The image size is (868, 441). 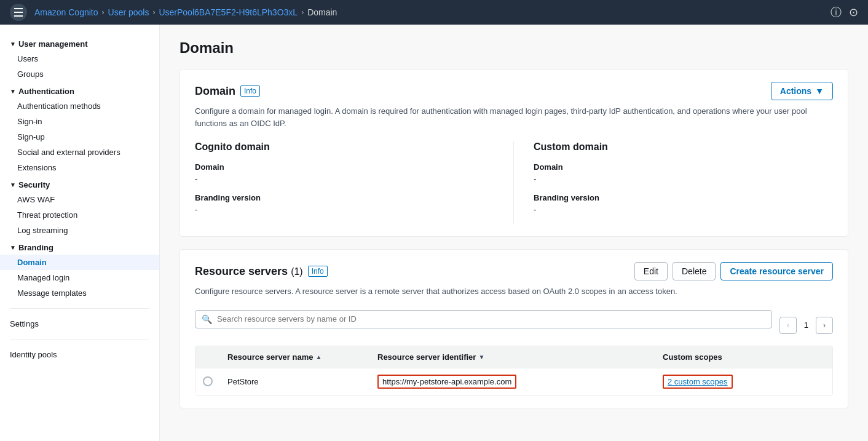 I want to click on cognito-domain-title: Cognito domain, so click(x=344, y=147).